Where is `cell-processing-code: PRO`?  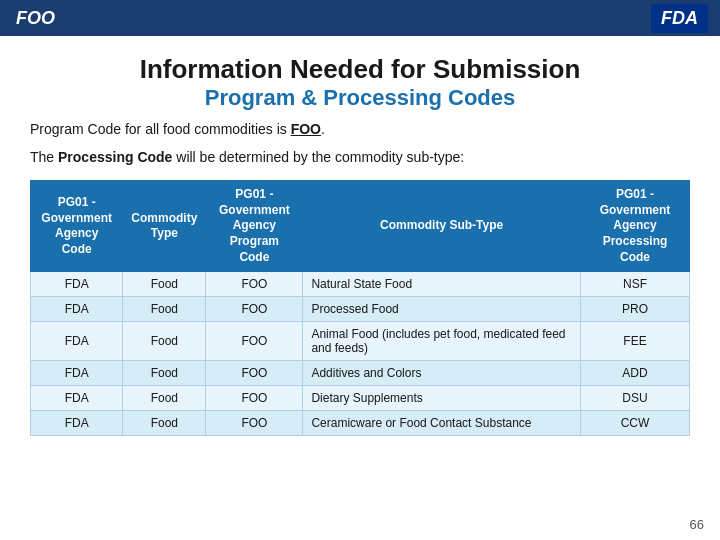
cell-processing-code: PRO is located at coordinates (634, 310).